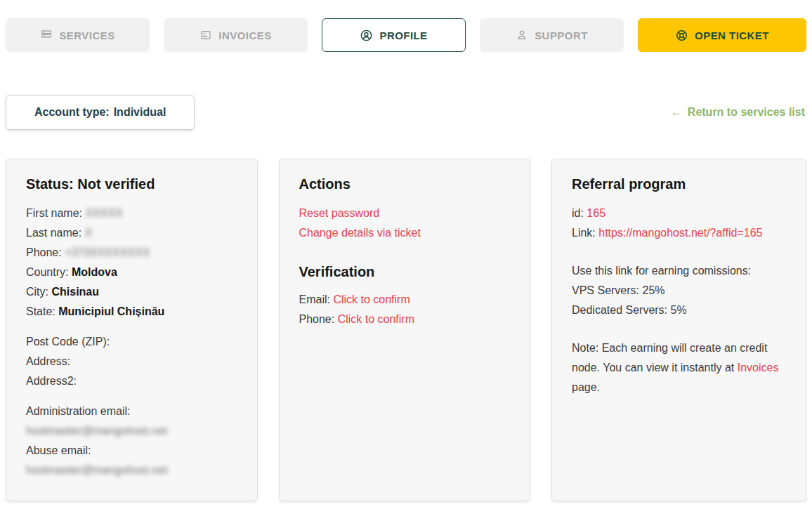 The image size is (812, 509). What do you see at coordinates (561, 35) in the screenshot?
I see `tab-label: SUPPORT` at bounding box center [561, 35].